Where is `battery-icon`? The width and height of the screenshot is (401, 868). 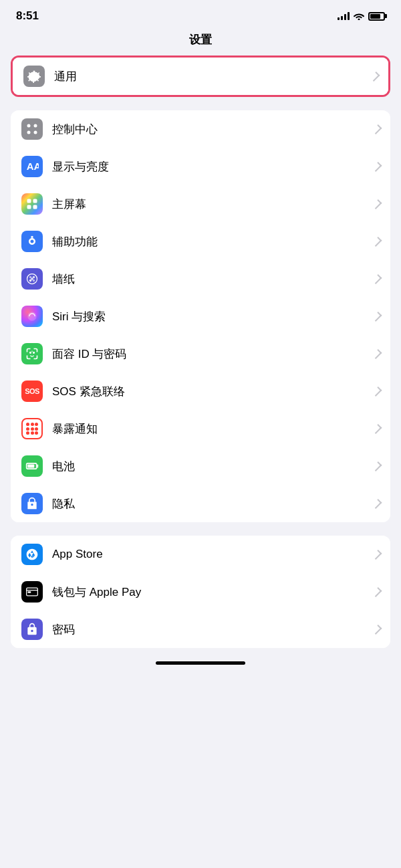 battery-icon is located at coordinates (377, 16).